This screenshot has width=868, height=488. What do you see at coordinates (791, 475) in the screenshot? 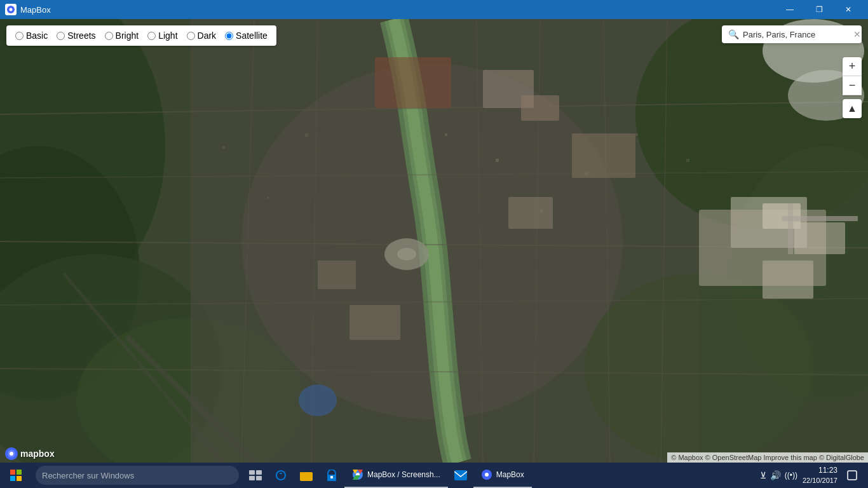
I see `wifi-icon: ((•))` at bounding box center [791, 475].